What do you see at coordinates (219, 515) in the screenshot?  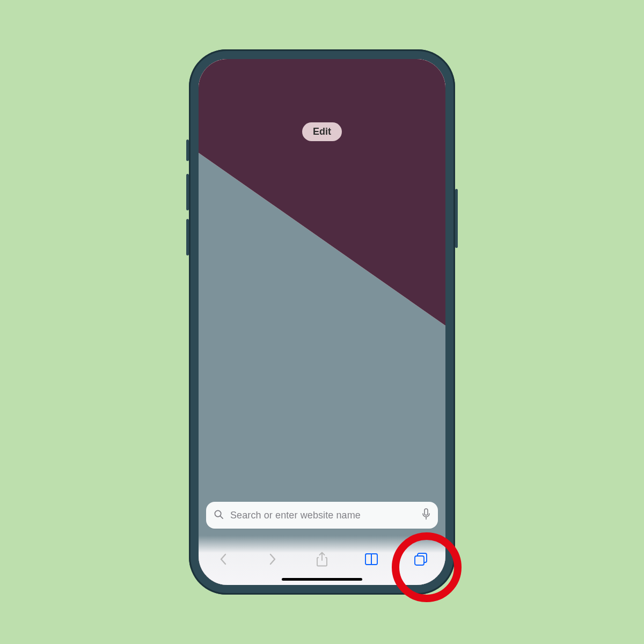 I see `search-icon` at bounding box center [219, 515].